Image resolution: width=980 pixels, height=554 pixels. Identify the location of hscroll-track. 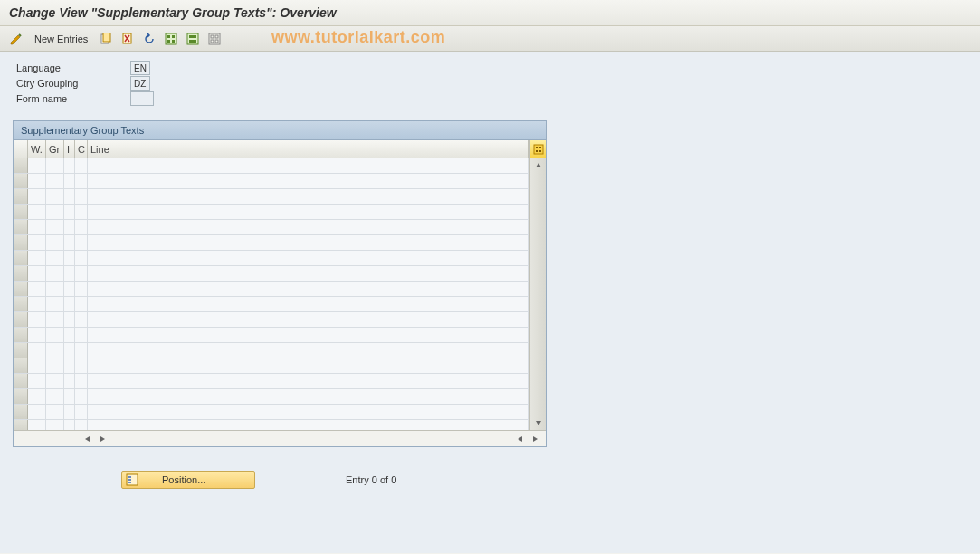
(311, 439).